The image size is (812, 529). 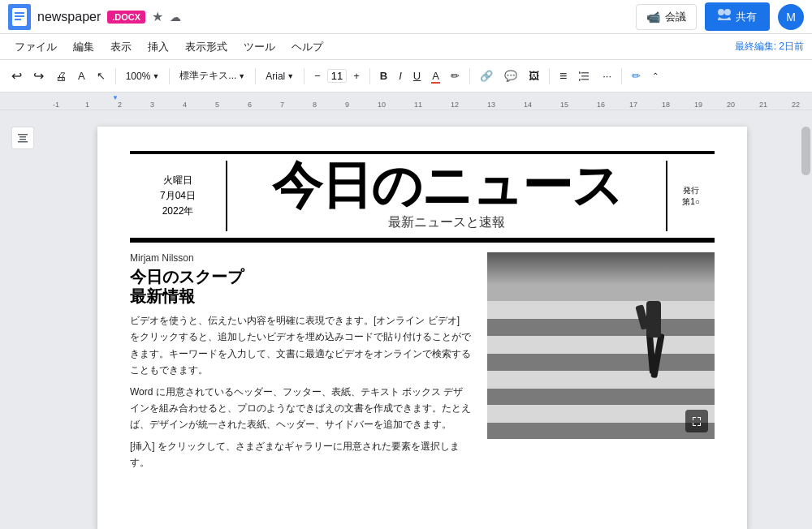 I want to click on font-chevron-icon: ▼, so click(x=291, y=76).